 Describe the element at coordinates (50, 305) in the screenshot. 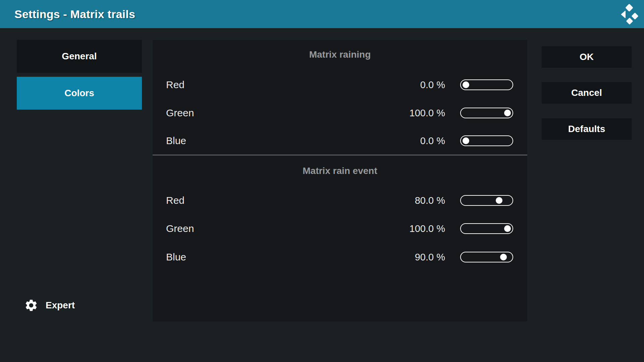

I see `settings-level-toggle: Expert` at that location.